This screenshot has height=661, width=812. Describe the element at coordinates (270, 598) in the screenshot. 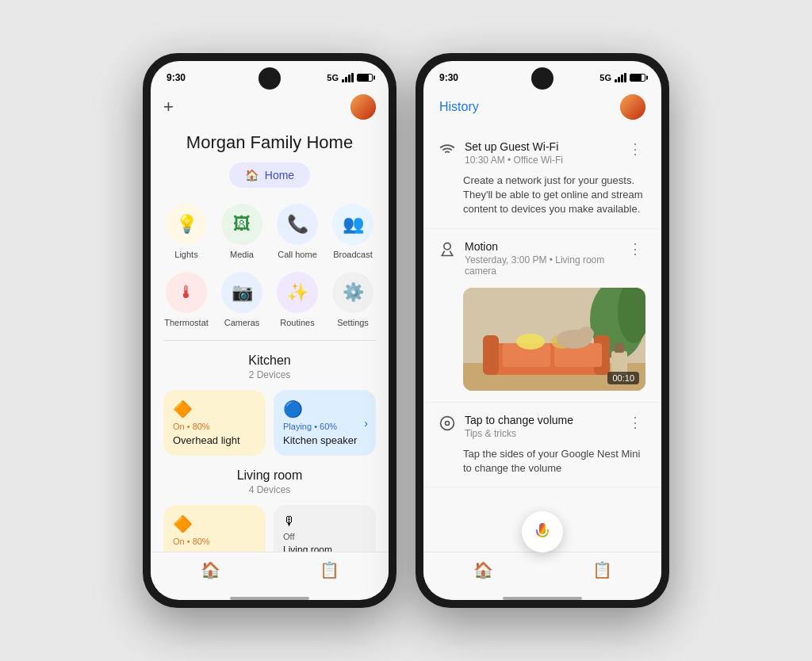

I see `home-indicator-left` at that location.